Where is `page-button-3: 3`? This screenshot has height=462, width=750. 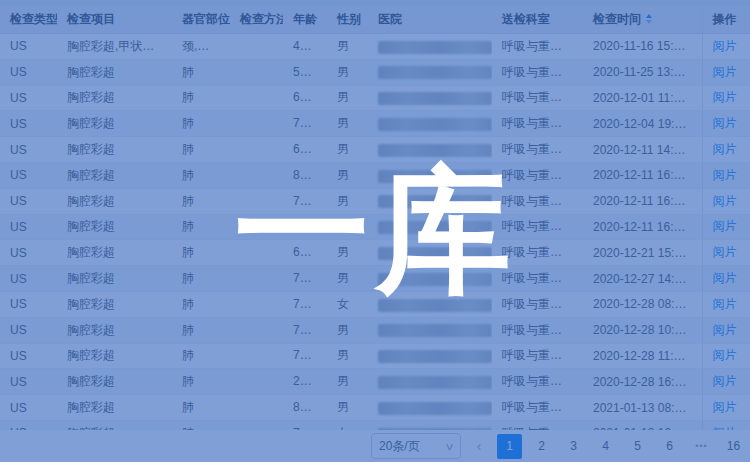
page-button-3: 3 is located at coordinates (574, 446).